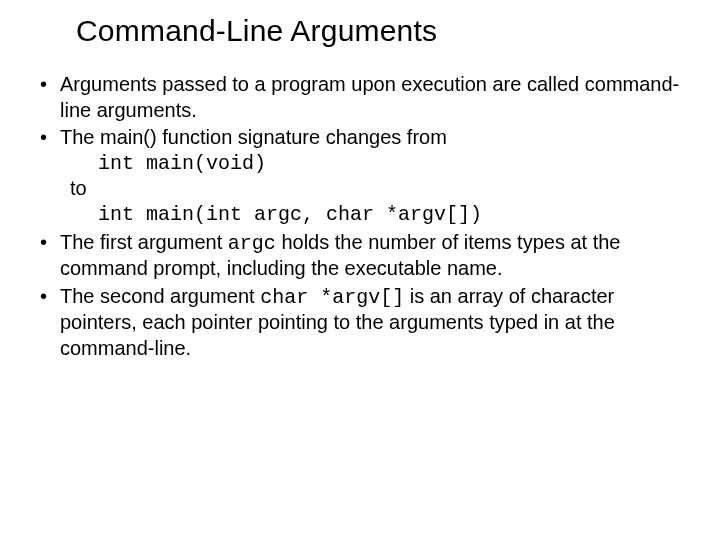 The height and width of the screenshot is (540, 720). What do you see at coordinates (358, 256) in the screenshot?
I see `bullet-item: The first argument argc holds the number…` at bounding box center [358, 256].